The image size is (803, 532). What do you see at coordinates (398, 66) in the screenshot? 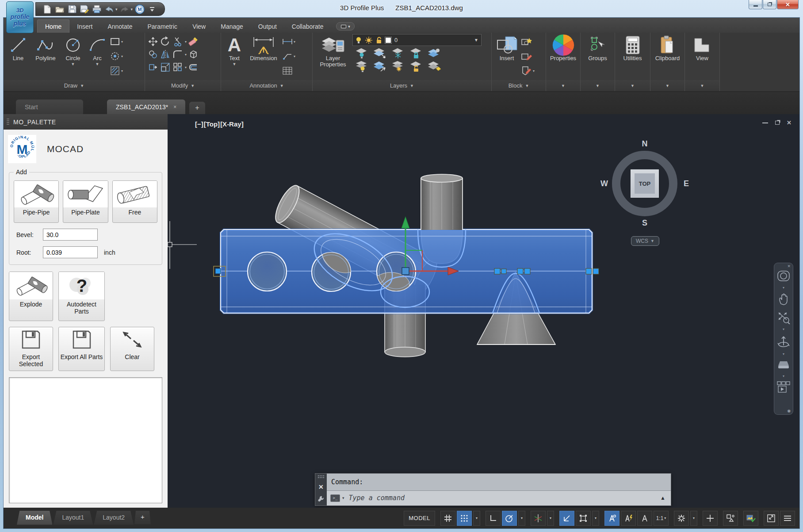
I see `layer-thaw-all-button` at bounding box center [398, 66].